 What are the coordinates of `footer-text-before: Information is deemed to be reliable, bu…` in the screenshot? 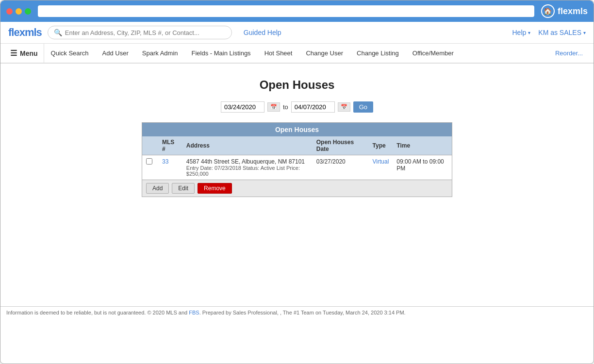 It's located at (98, 313).